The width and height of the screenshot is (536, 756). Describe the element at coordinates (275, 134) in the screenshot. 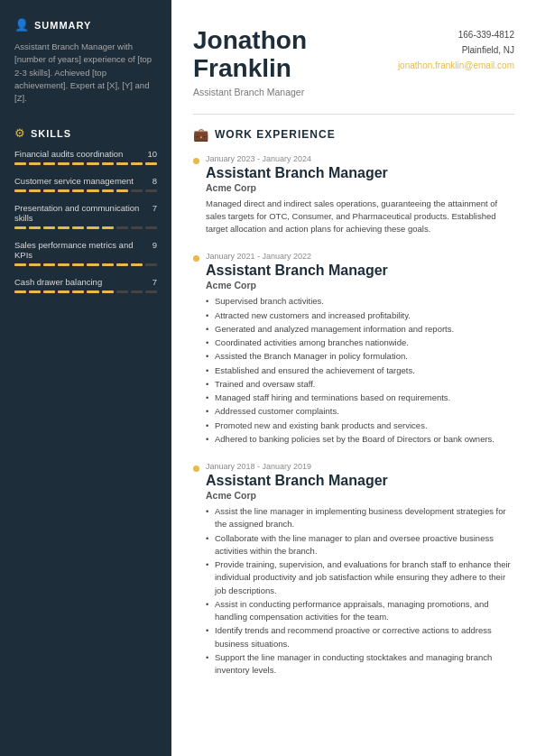

I see `work-section-title: WORK EXPERIENCE` at that location.